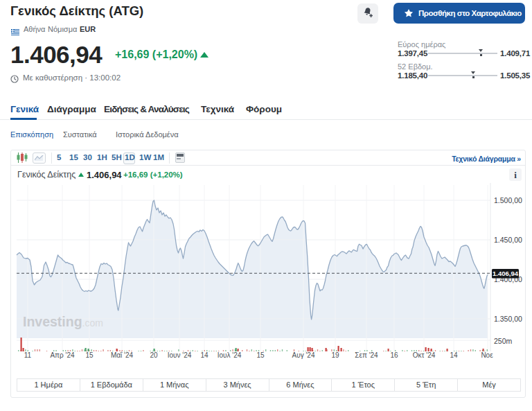 The image size is (532, 411). I want to click on svg-text: 11, so click(28, 355).